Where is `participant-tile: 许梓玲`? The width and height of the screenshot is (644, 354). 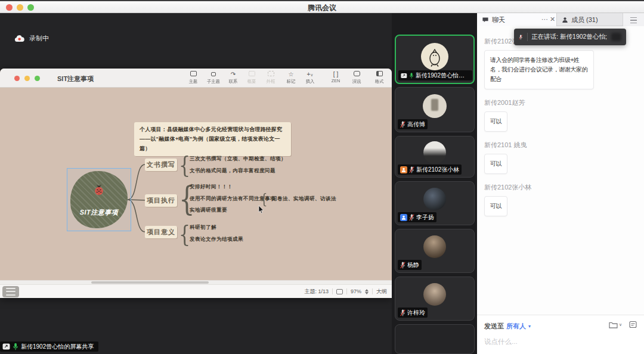
participant-tile: 许梓玲 is located at coordinates (435, 299).